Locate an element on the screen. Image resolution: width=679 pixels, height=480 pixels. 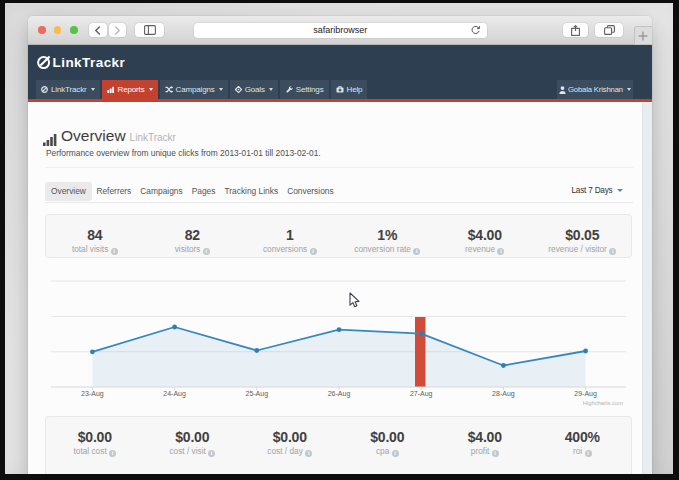
svg-text: 27-Aug is located at coordinates (422, 394).